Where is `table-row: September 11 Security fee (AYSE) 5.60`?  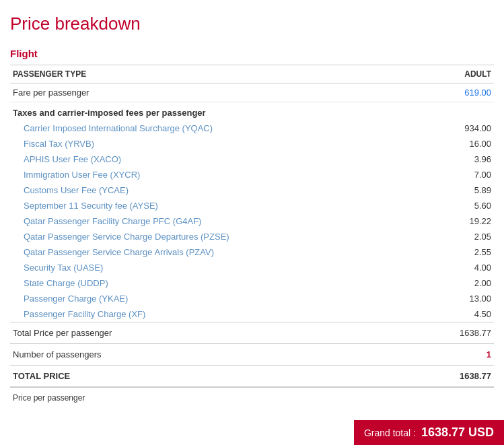 table-row: September 11 Security fee (AYSE) 5.60 is located at coordinates (252, 206).